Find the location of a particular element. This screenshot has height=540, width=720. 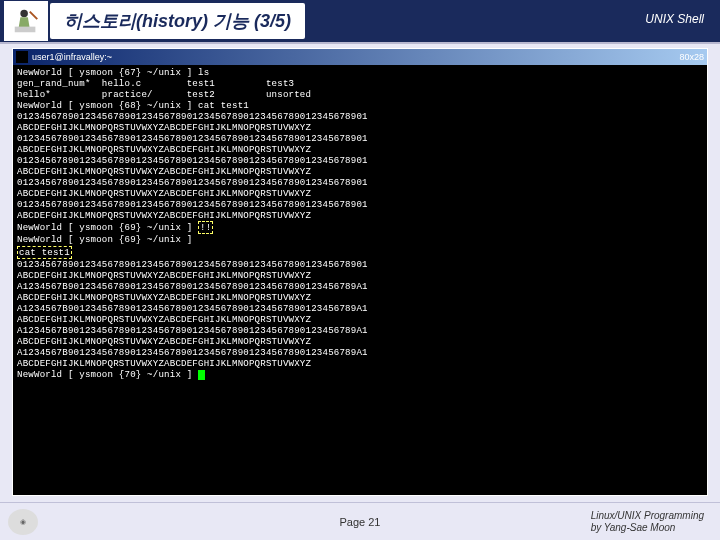

author-name: by Yang-Sae Moon is located at coordinates (648, 528).